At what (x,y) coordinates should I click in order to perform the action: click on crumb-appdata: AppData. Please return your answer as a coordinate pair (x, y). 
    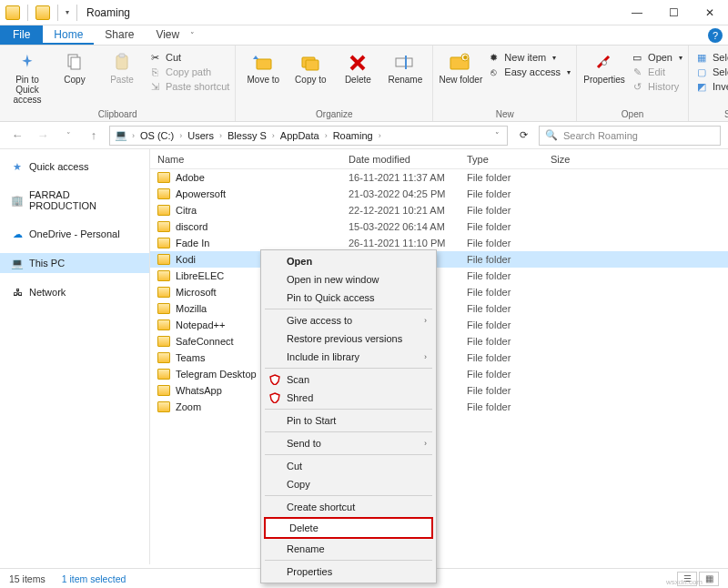
    Looking at the image, I should click on (300, 136).